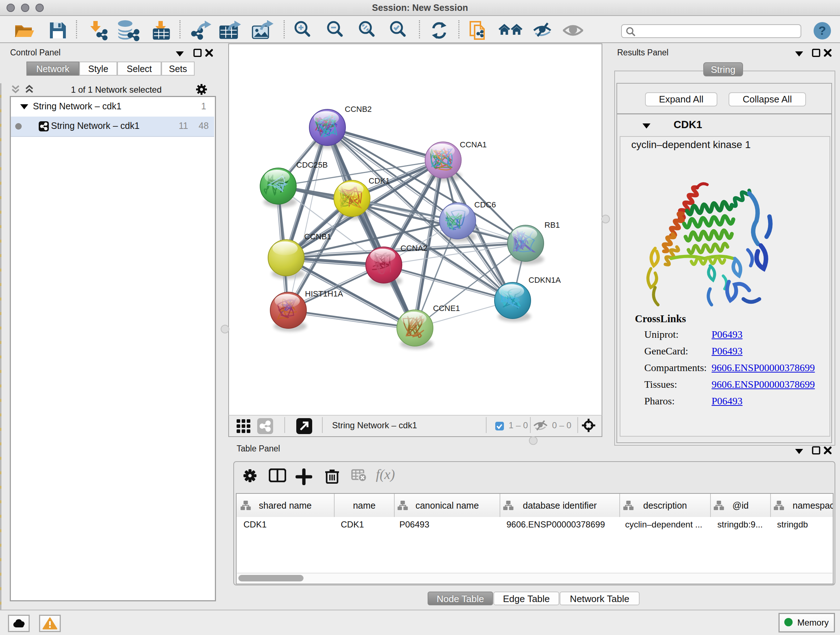 This screenshot has height=635, width=840. I want to click on svg-text: CDC6, so click(485, 205).